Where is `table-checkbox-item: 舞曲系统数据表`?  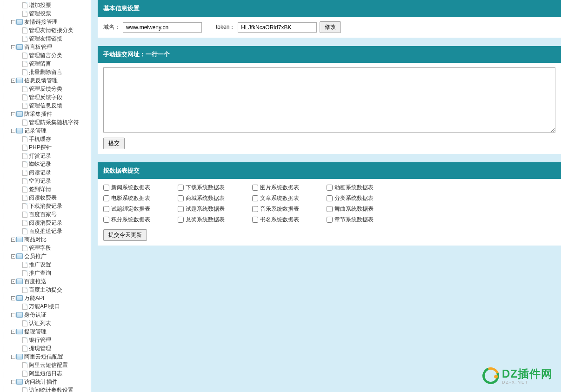
table-checkbox-item: 舞曲系统数据表 is located at coordinates (361, 209).